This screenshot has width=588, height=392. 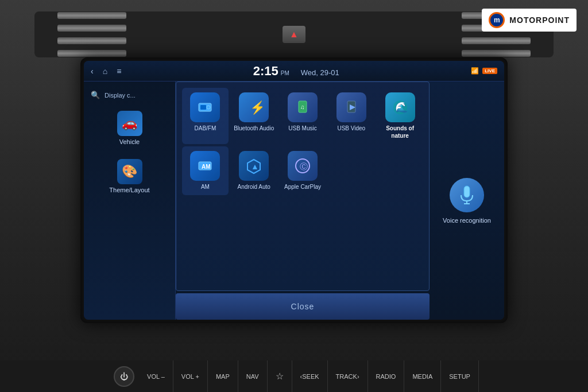 I want to click on vehicle-icon: 🚗, so click(x=130, y=123).